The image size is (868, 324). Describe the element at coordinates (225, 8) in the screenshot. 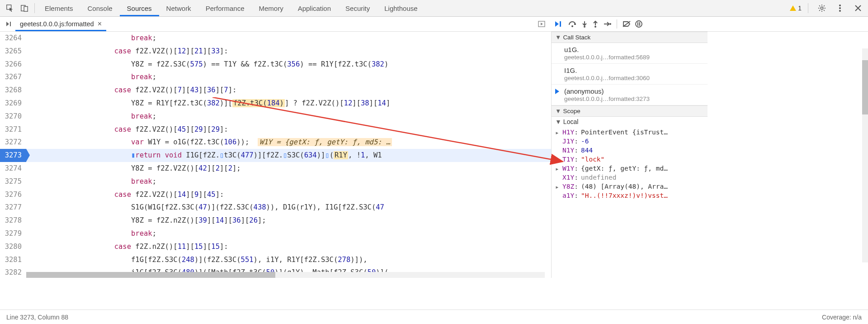

I see `panel-tab-performance: Performance` at that location.